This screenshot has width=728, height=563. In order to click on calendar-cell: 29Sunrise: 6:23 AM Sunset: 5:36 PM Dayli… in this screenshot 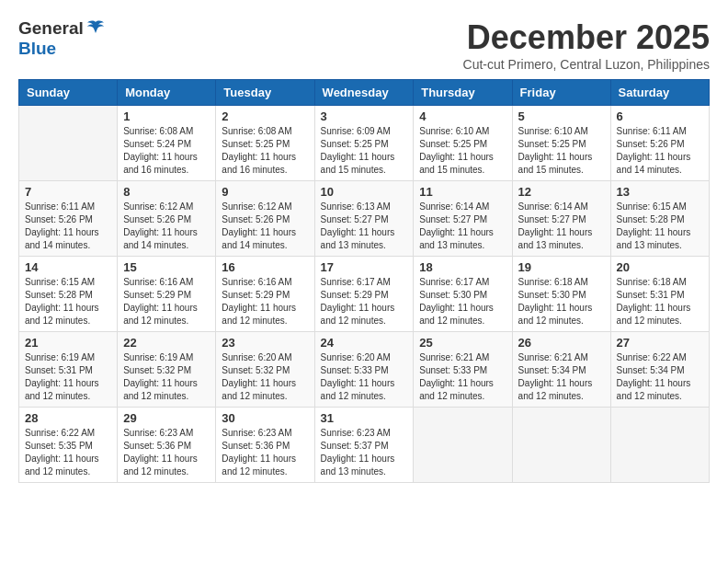, I will do `click(167, 445)`.